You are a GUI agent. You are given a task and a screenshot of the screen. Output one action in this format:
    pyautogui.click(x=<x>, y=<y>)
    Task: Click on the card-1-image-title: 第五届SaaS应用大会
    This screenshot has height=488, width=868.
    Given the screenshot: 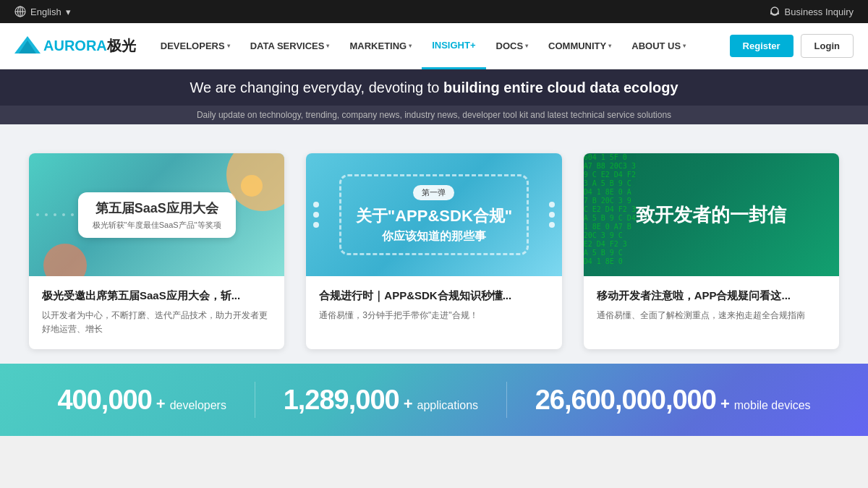 What is the action you would take?
    pyautogui.click(x=157, y=208)
    